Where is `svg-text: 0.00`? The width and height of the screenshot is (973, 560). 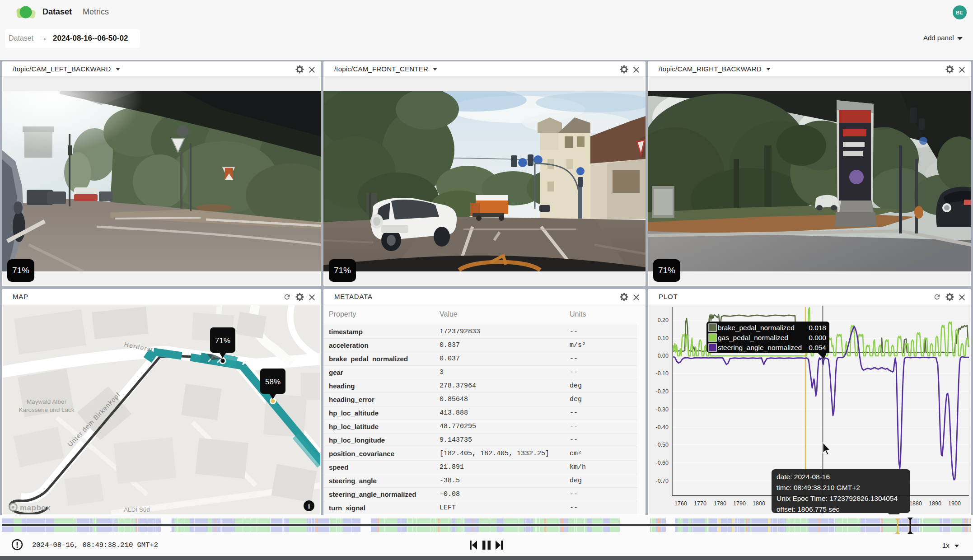 svg-text: 0.00 is located at coordinates (663, 356).